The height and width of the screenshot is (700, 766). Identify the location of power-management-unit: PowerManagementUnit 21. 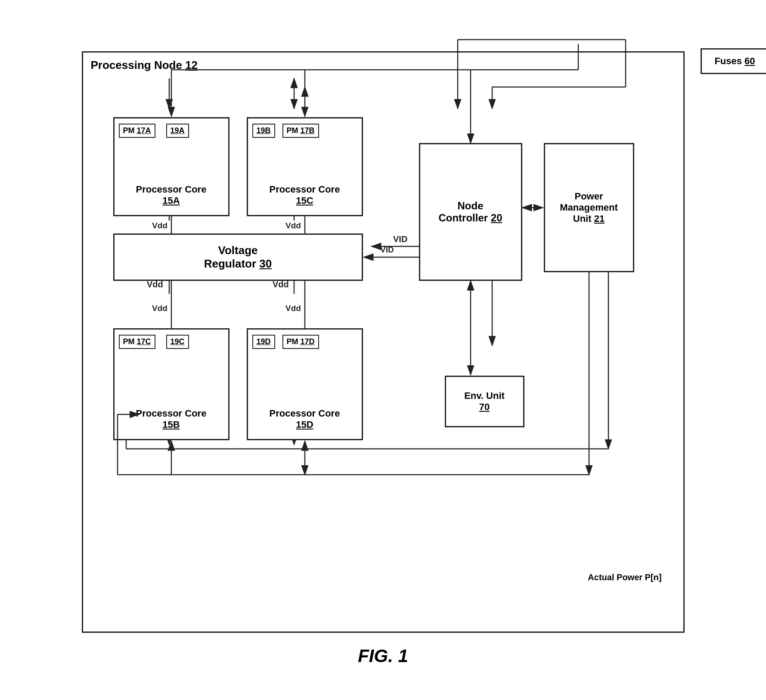
(589, 208).